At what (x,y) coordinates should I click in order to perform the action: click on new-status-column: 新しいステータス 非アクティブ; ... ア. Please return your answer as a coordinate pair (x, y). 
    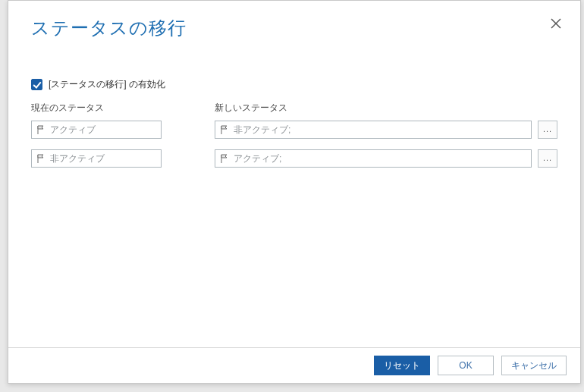
    Looking at the image, I should click on (386, 140).